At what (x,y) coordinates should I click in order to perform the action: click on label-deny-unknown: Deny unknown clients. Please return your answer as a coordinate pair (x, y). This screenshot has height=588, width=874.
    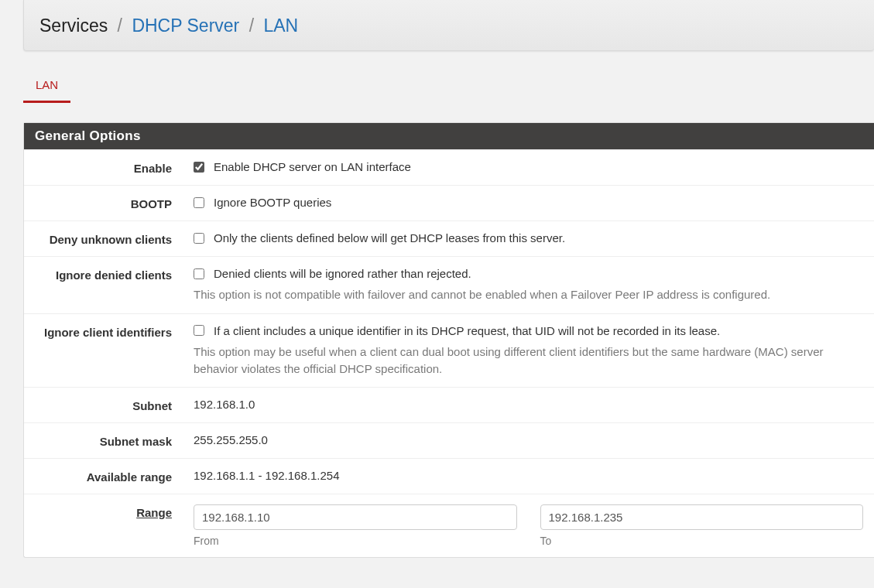
    Looking at the image, I should click on (115, 238).